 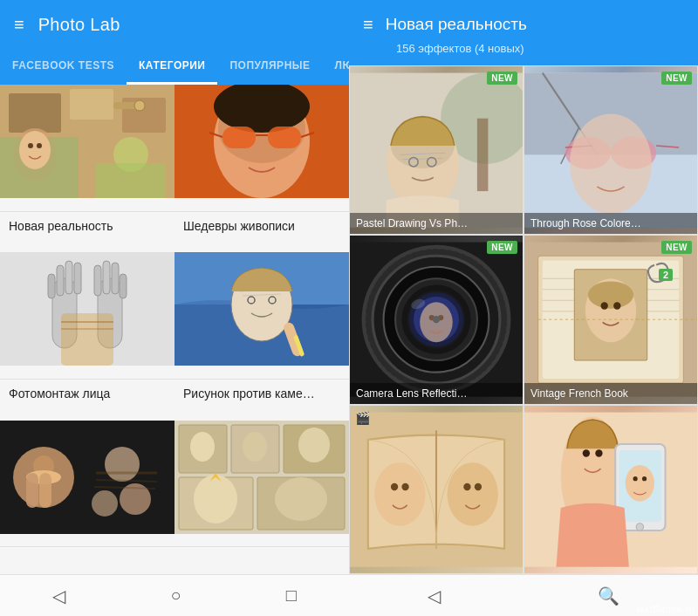 I want to click on right-subtitle: 156 эффектов (4 новых), so click(x=524, y=51).